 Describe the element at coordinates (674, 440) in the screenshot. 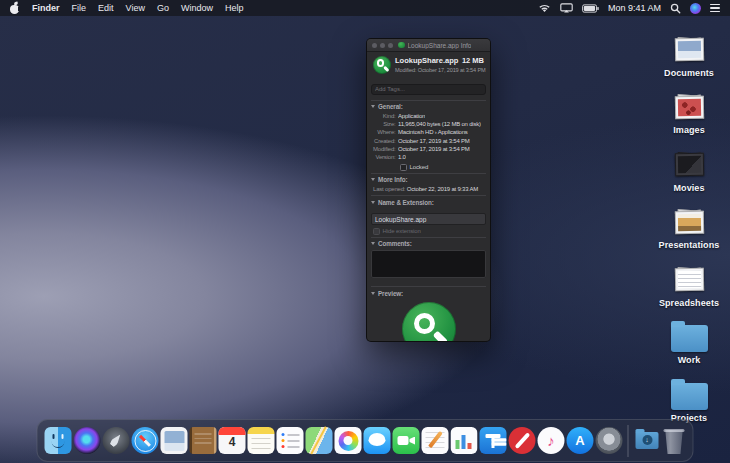

I see `dock-trash-icon` at that location.